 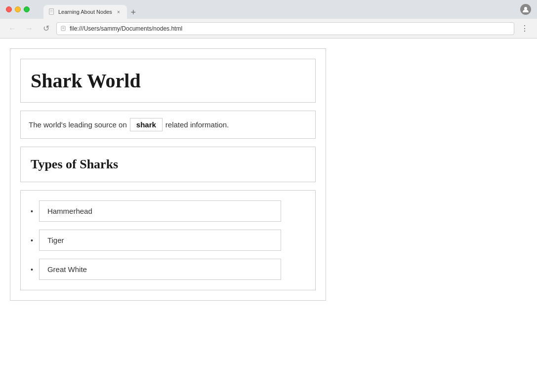 What do you see at coordinates (168, 240) in the screenshot?
I see `shark-list-box: • Hammerhead • Tiger • Great White` at bounding box center [168, 240].